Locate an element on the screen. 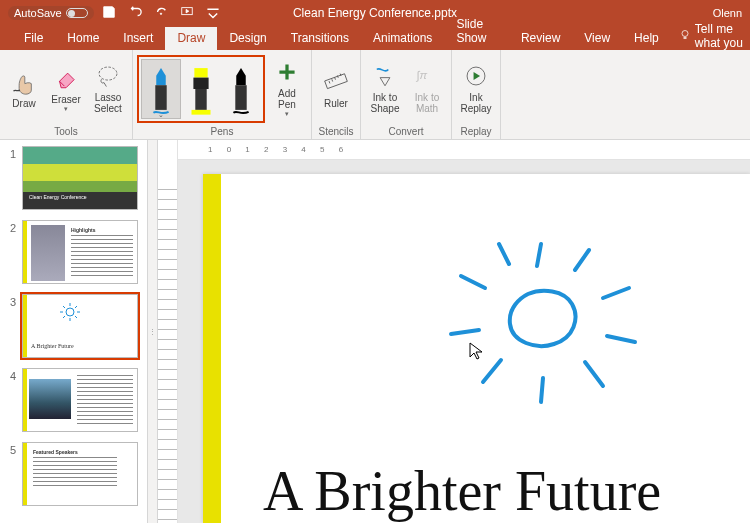 This screenshot has height=523, width=750. user-name: Olenn is located at coordinates (728, 13).